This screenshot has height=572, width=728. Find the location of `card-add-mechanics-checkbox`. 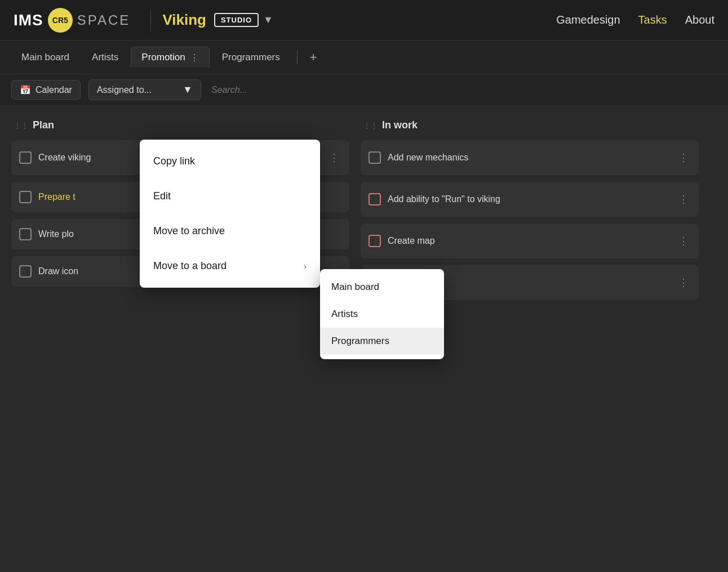

card-add-mechanics-checkbox is located at coordinates (375, 158).